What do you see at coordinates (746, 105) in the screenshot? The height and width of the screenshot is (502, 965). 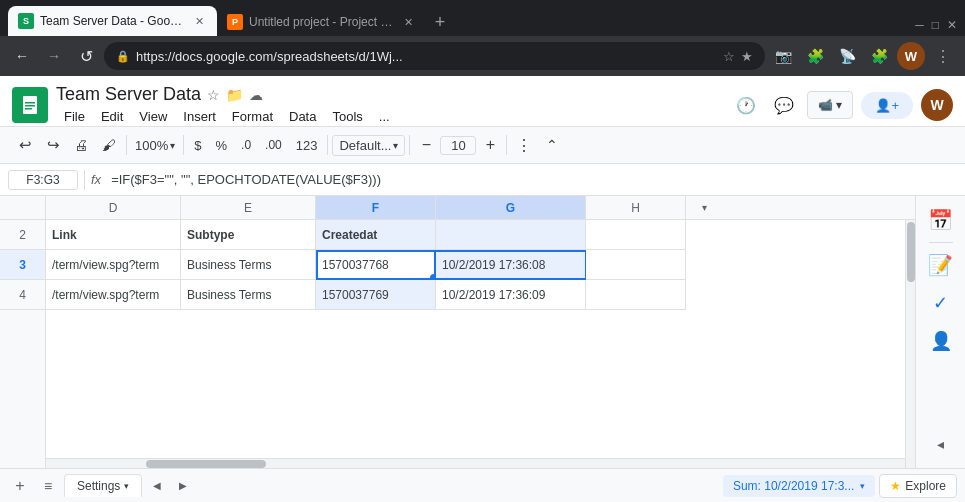 I see `history-button: 🕐` at bounding box center [746, 105].